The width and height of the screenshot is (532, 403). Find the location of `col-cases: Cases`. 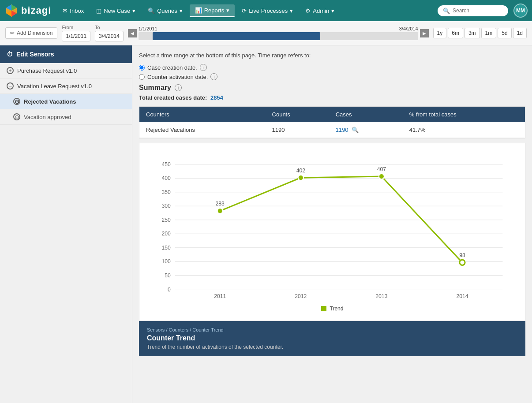

col-cases: Cases is located at coordinates (366, 115).